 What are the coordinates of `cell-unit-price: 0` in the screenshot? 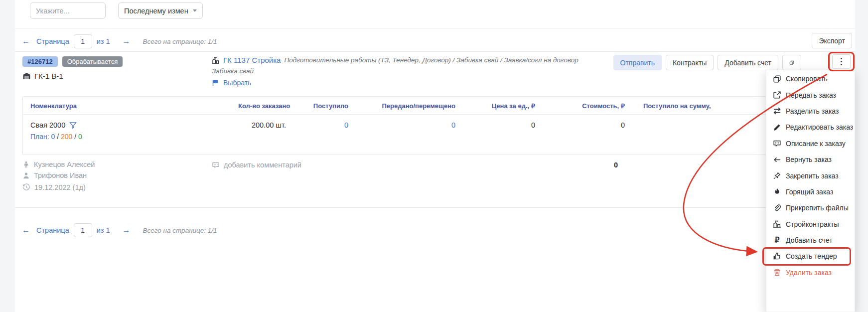 It's located at (501, 131).